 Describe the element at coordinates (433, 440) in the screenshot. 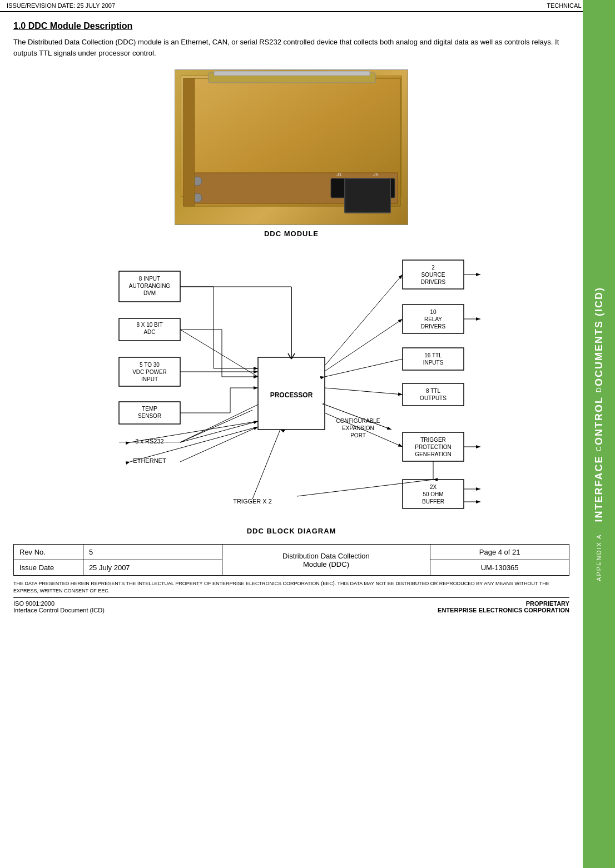

I see `svg-text: TRIGGER` at that location.